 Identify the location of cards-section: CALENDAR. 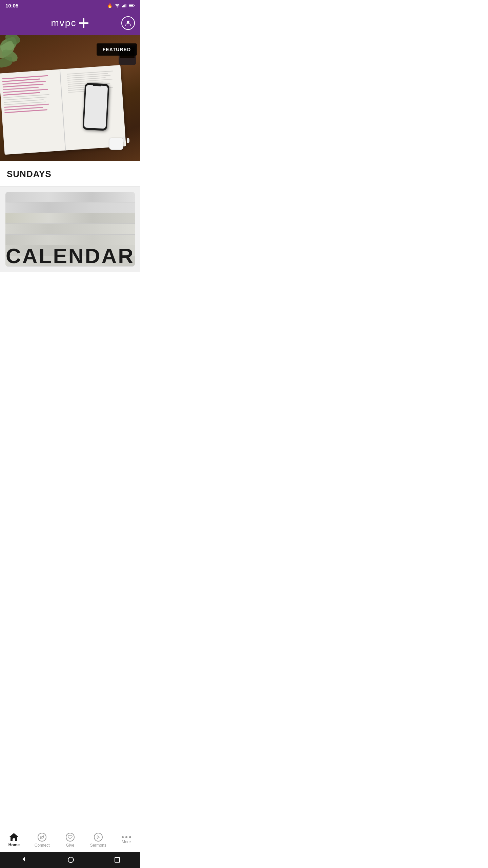
(70, 229).